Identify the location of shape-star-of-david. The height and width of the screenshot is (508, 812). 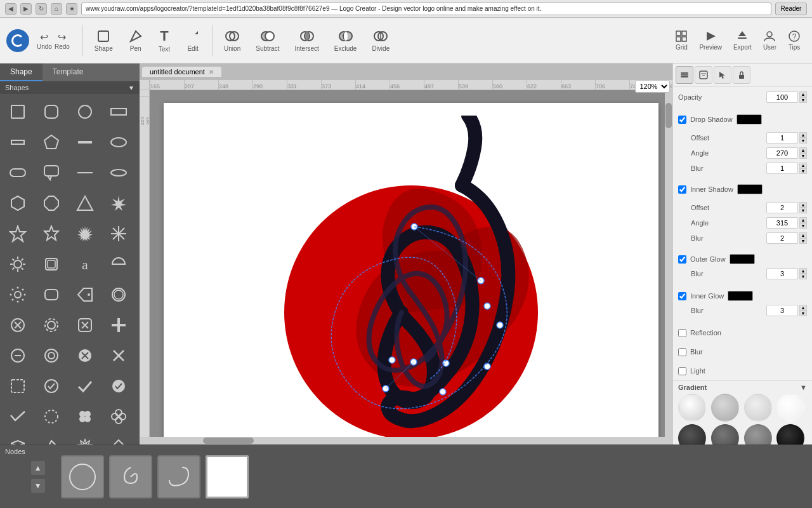
(85, 439).